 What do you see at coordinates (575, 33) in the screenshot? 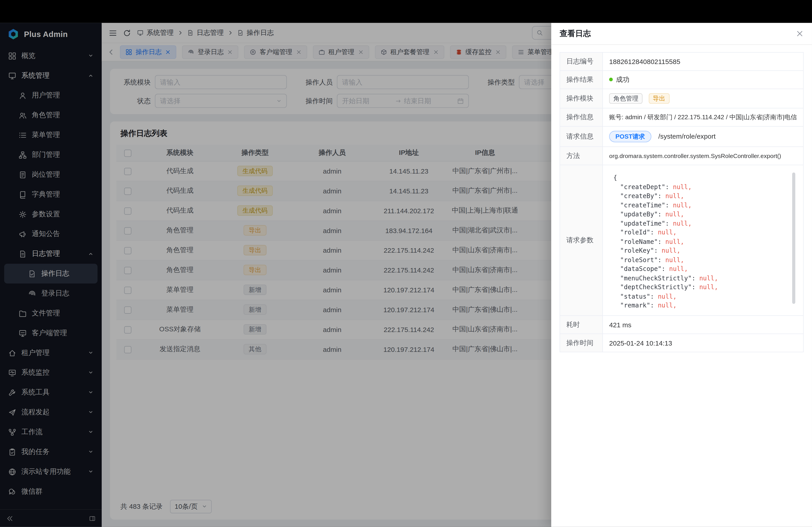
I see `drawer-title: 查看日志` at bounding box center [575, 33].